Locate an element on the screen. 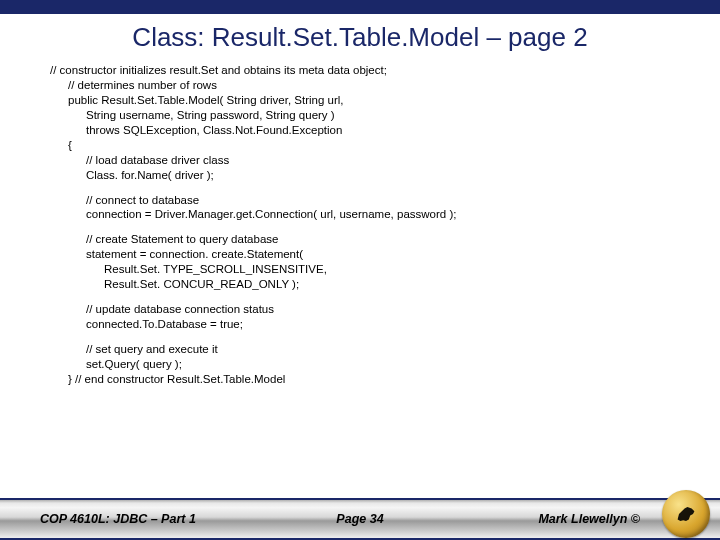 This screenshot has height=540, width=720. code-line: { is located at coordinates (360, 146).